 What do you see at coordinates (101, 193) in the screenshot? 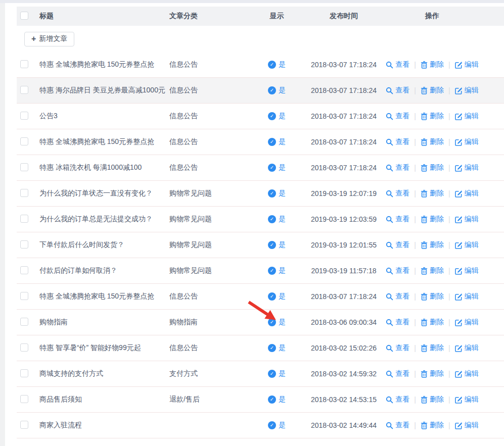
I see `row-title: 为什么我的订单状态一直没有变化？` at bounding box center [101, 193].